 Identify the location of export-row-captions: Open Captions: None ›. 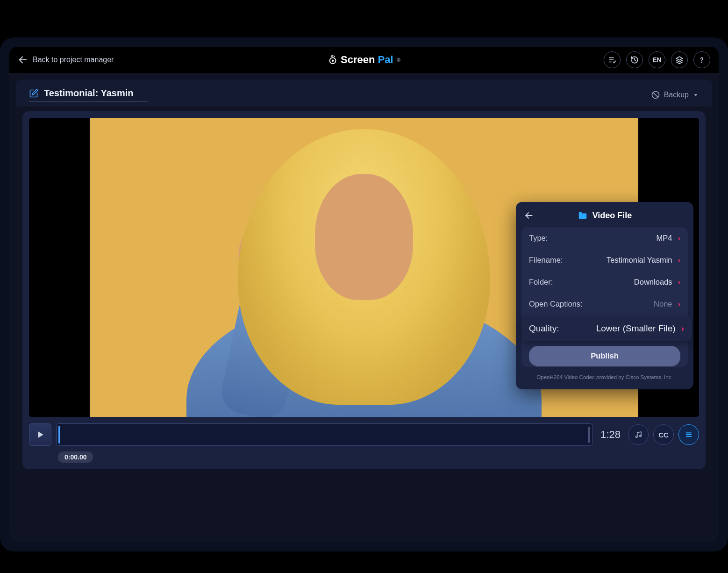
(605, 304).